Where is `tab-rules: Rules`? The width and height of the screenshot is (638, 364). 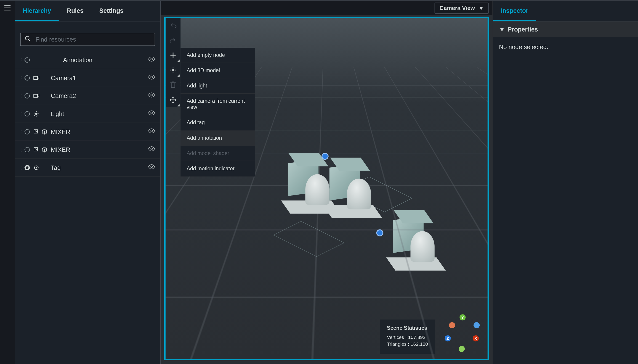
tab-rules: Rules is located at coordinates (75, 11).